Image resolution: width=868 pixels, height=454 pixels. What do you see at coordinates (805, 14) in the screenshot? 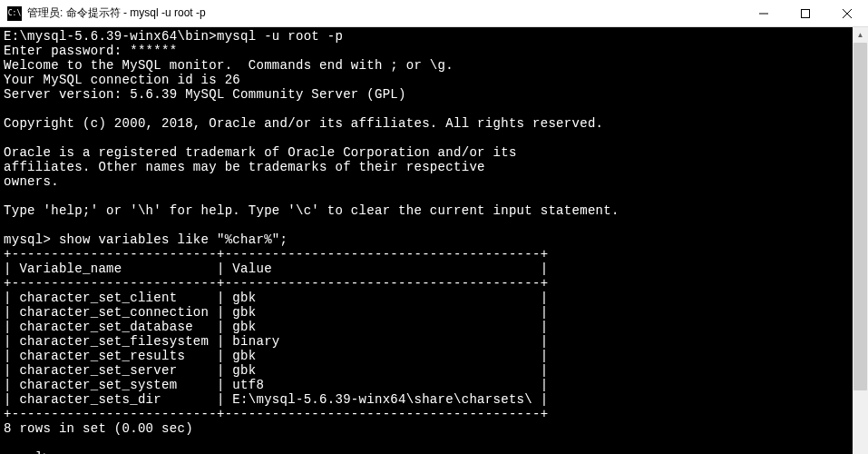
I see `window-controls` at bounding box center [805, 14].